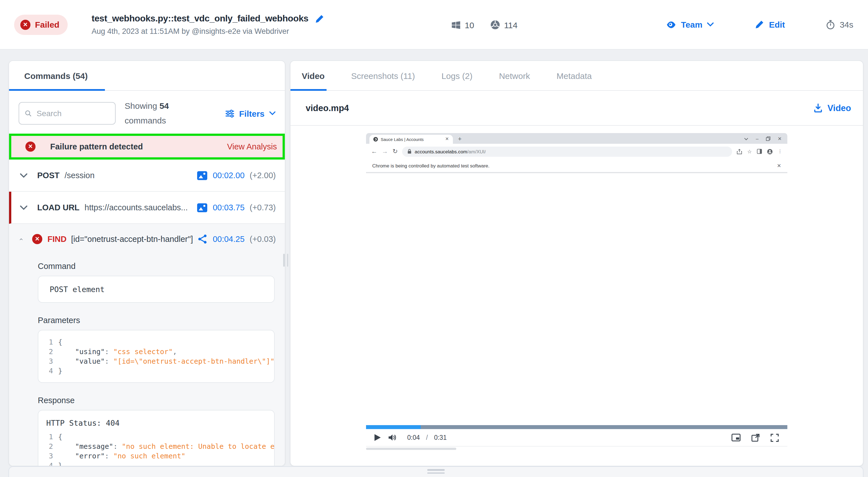 Image resolution: width=868 pixels, height=477 pixels. I want to click on command-timestamp: 00:04.25, so click(228, 239).